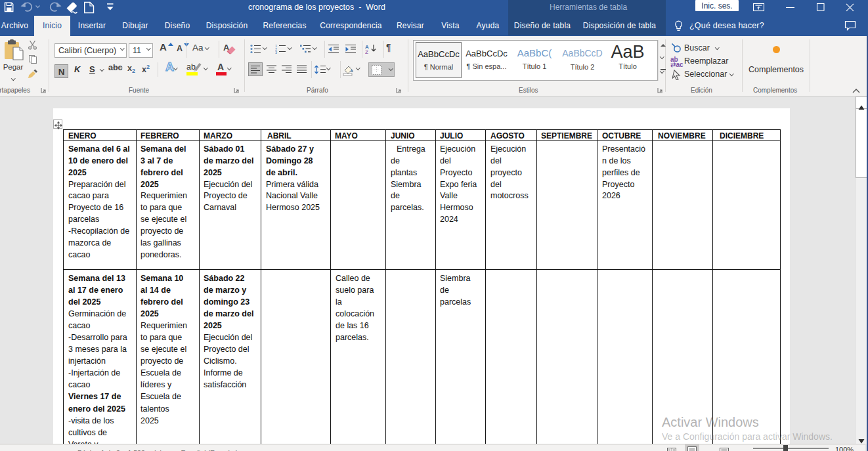 Image resolution: width=868 pixels, height=451 pixels. What do you see at coordinates (366, 52) in the screenshot?
I see `svg-text: Z` at bounding box center [366, 52].